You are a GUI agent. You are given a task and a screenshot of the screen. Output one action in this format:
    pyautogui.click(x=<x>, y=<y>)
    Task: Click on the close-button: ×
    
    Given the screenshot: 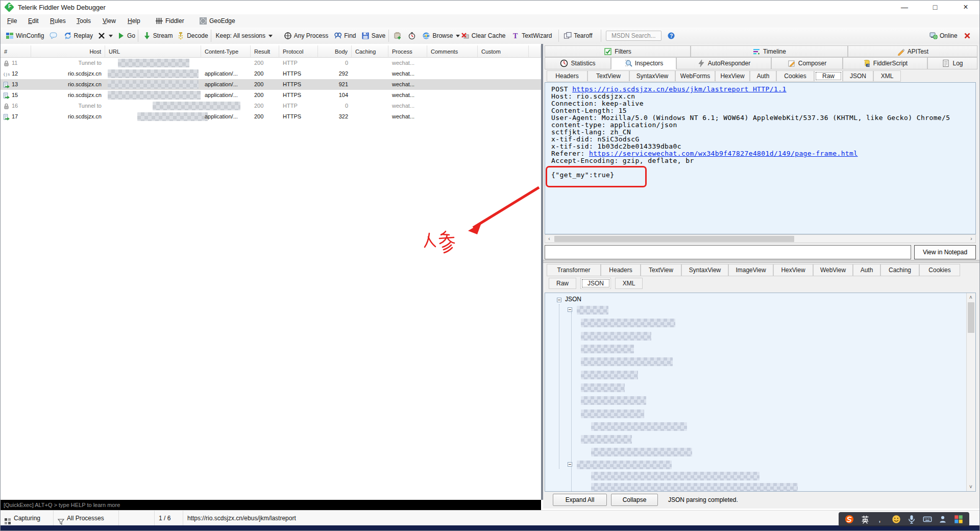 What is the action you would take?
    pyautogui.click(x=966, y=7)
    